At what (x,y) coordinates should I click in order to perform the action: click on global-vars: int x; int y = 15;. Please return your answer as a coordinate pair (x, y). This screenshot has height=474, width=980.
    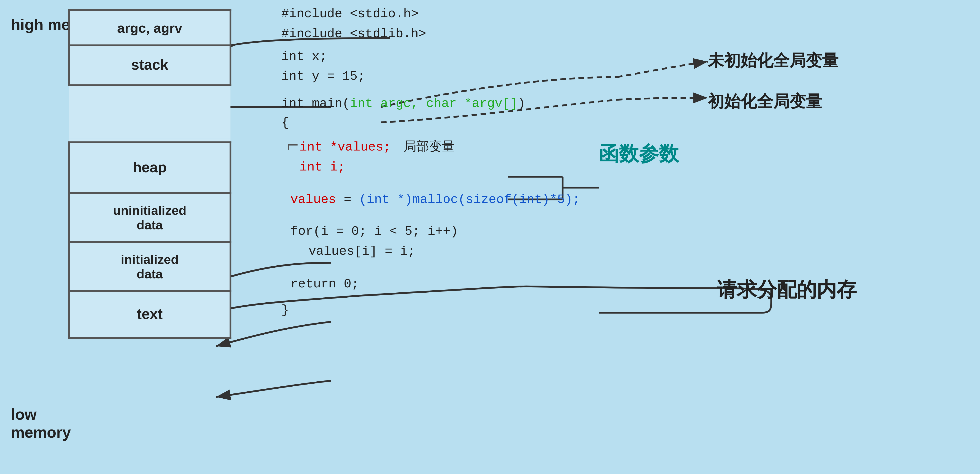
    Looking at the image, I should click on (431, 67).